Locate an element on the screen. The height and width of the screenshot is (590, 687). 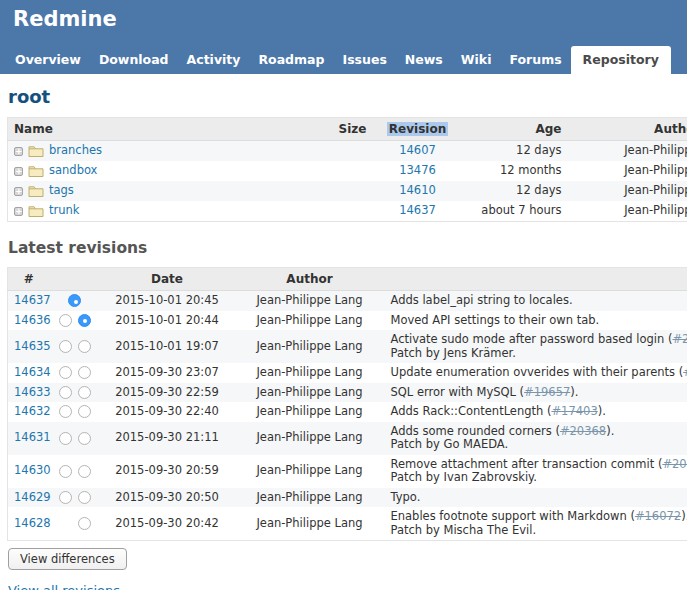
changeset-link: 14630 is located at coordinates (32, 470).